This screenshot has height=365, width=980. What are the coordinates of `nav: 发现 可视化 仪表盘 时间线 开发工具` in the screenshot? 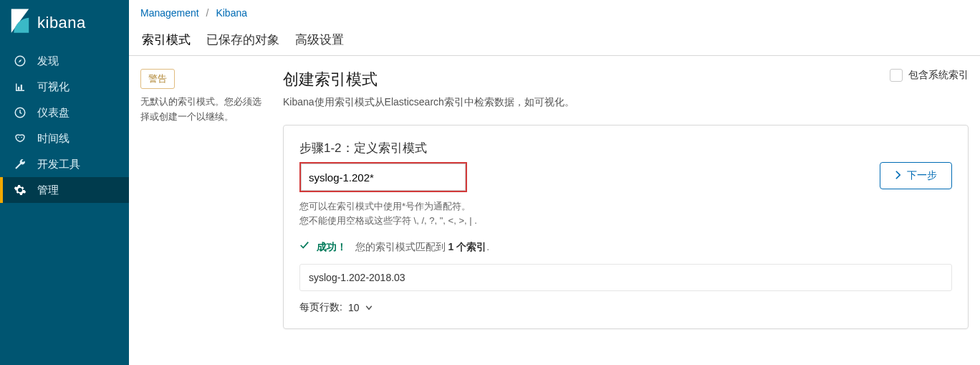 It's located at (64, 125).